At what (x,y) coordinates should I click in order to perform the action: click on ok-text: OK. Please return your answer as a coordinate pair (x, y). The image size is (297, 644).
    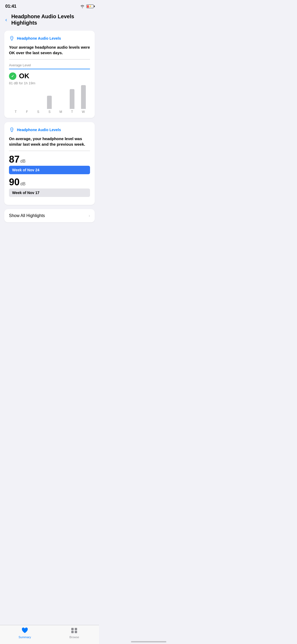
    Looking at the image, I should click on (24, 76).